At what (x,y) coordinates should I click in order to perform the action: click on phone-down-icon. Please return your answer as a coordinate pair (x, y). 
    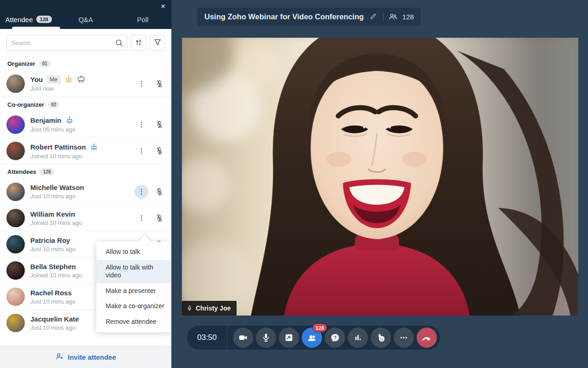
    Looking at the image, I should click on (427, 338).